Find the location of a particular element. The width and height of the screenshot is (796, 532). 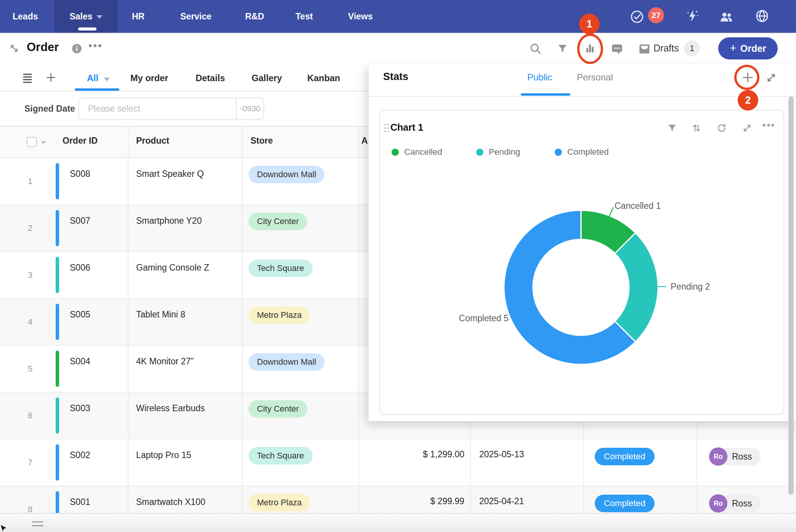

summary-handle-icon is located at coordinates (38, 525).